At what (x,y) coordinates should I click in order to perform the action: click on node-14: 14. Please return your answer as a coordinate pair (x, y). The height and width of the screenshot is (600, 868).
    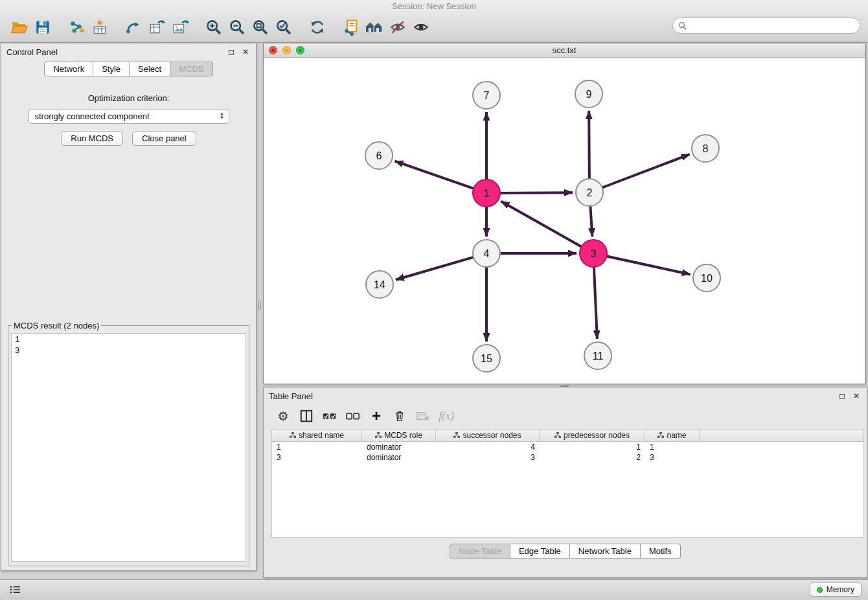
    Looking at the image, I should click on (380, 284).